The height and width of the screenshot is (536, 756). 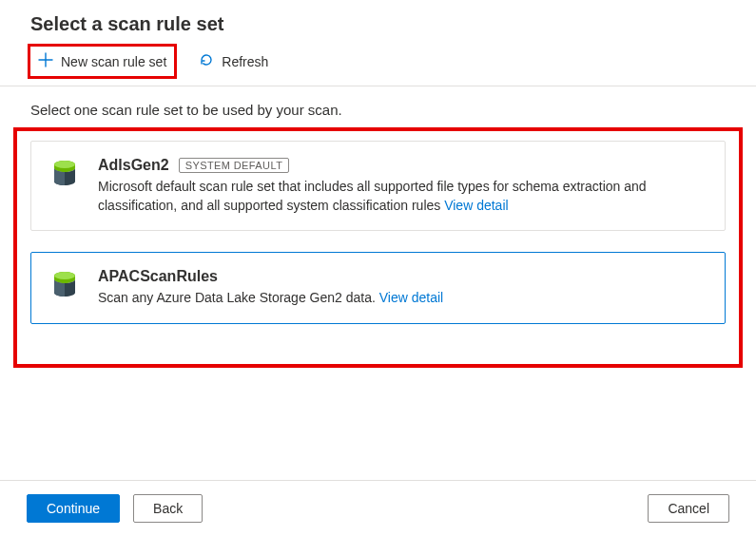 I want to click on system-default-badge: SYSTEM DEFAULT, so click(x=234, y=165).